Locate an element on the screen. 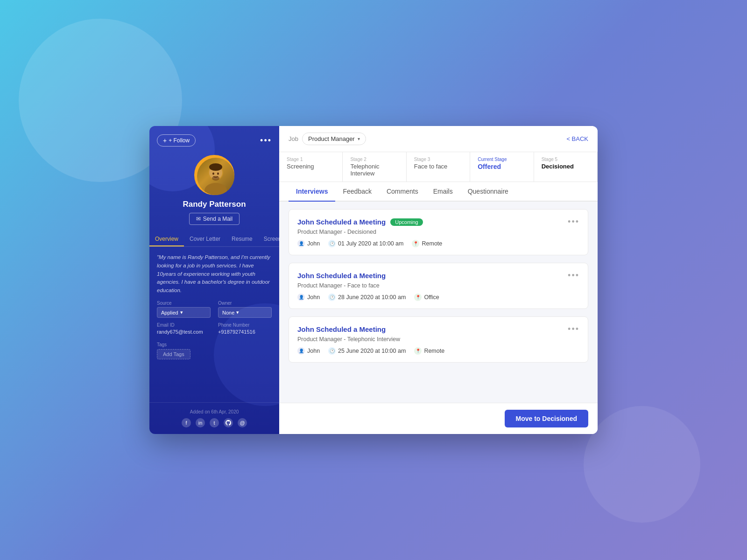 This screenshot has width=747, height=560. stage-1-name: Screening is located at coordinates (311, 166).